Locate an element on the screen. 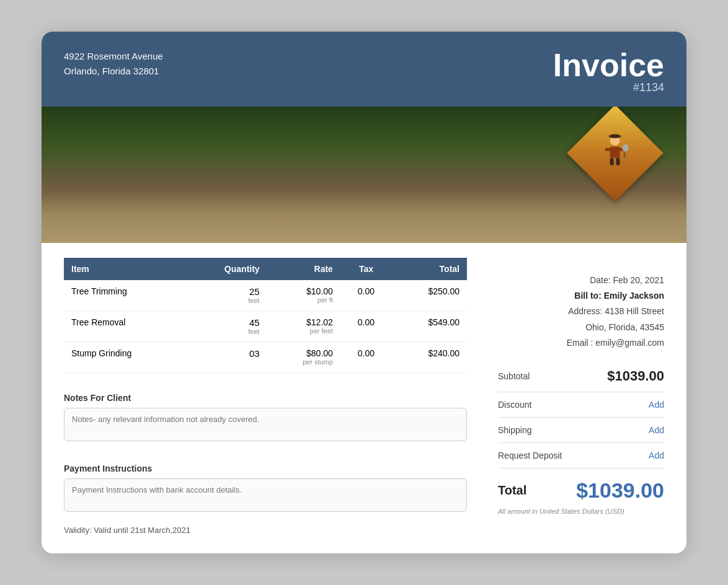  discount-row: Discount Add is located at coordinates (581, 405).